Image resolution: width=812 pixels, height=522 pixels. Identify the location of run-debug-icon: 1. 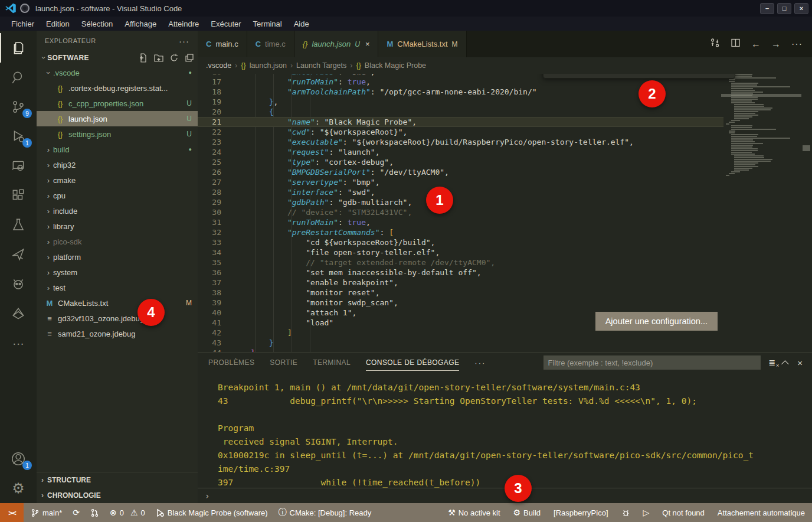
(18, 136).